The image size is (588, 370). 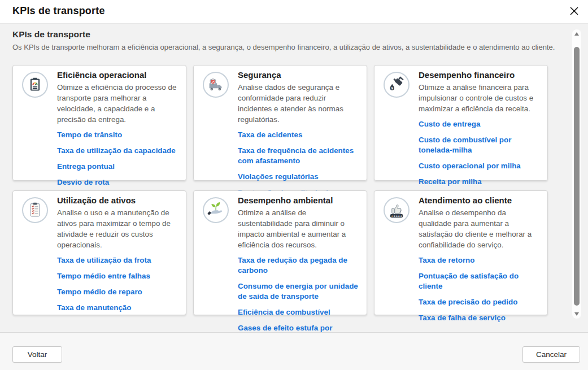 What do you see at coordinates (117, 182) in the screenshot?
I see `kpi-link-route-deviation: Desvio de rota` at bounding box center [117, 182].